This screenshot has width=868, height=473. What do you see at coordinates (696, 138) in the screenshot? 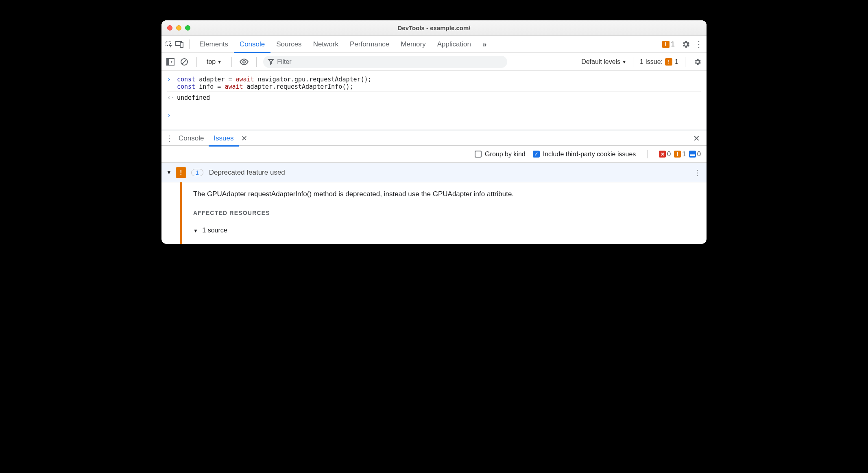
I see `close-drawer-icon: ✕` at bounding box center [696, 138].